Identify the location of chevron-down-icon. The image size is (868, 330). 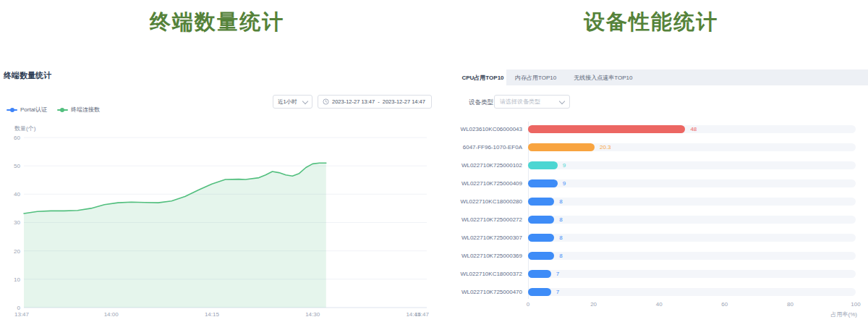
(305, 101).